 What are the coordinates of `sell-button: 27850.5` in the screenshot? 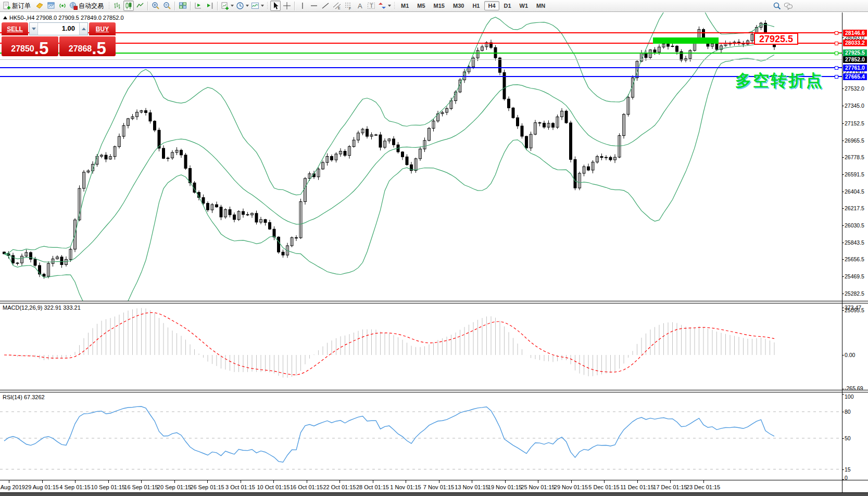 It's located at (30, 46).